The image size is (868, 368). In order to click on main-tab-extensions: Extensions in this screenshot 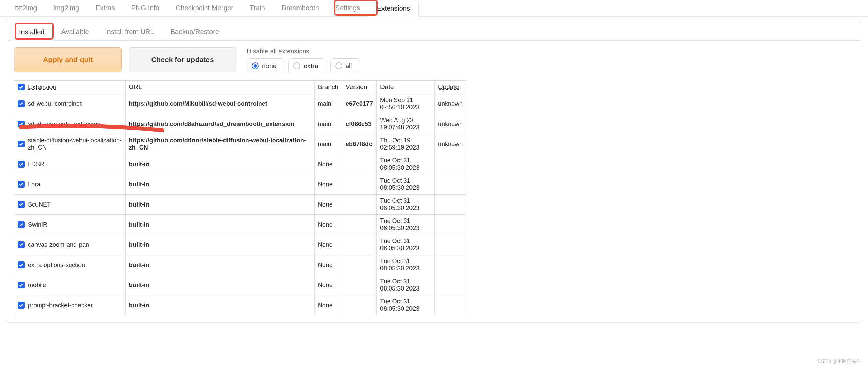, I will do `click(393, 8)`.